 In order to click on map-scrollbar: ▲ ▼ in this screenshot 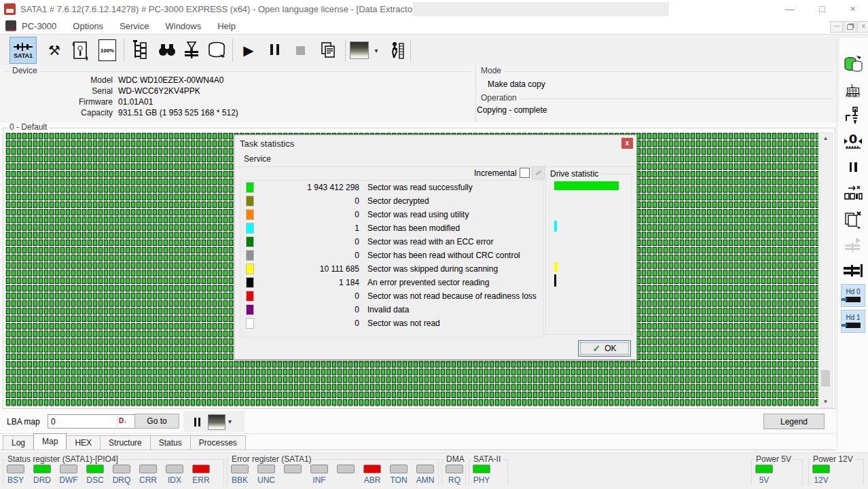, I will do `click(826, 270)`.